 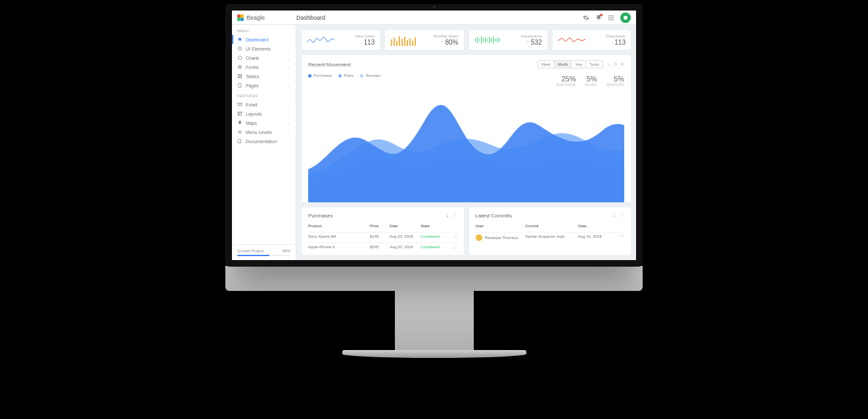 I want to click on sidebar-item-charts: Charts ⌄, so click(x=264, y=58).